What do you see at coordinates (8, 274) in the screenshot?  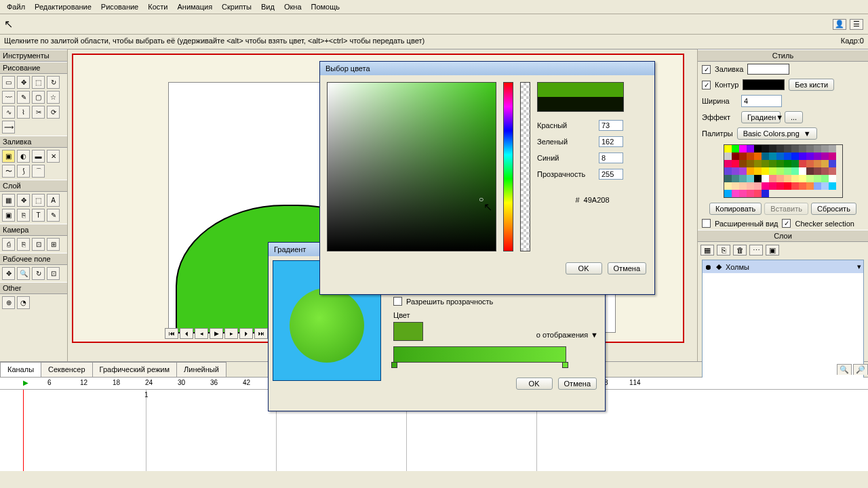 I see `tool-ws1: ✥` at bounding box center [8, 274].